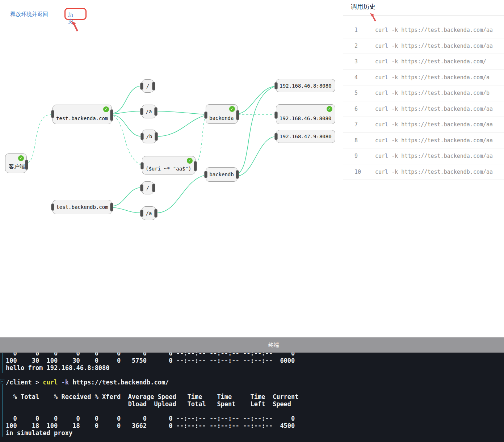 The width and height of the screenshot is (504, 442). Describe the element at coordinates (152, 433) in the screenshot. I see `terminal-line: in simulated proxy` at that location.